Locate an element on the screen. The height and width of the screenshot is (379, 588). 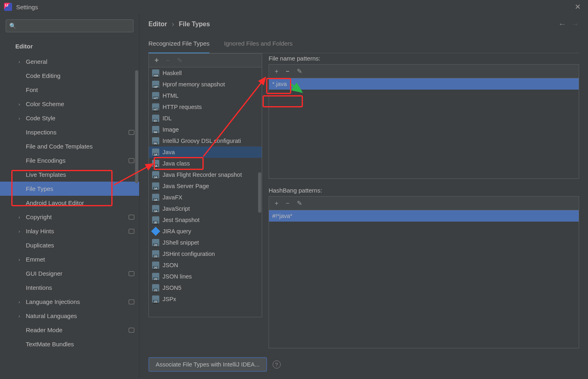
close-icon: ✕ is located at coordinates (578, 7).